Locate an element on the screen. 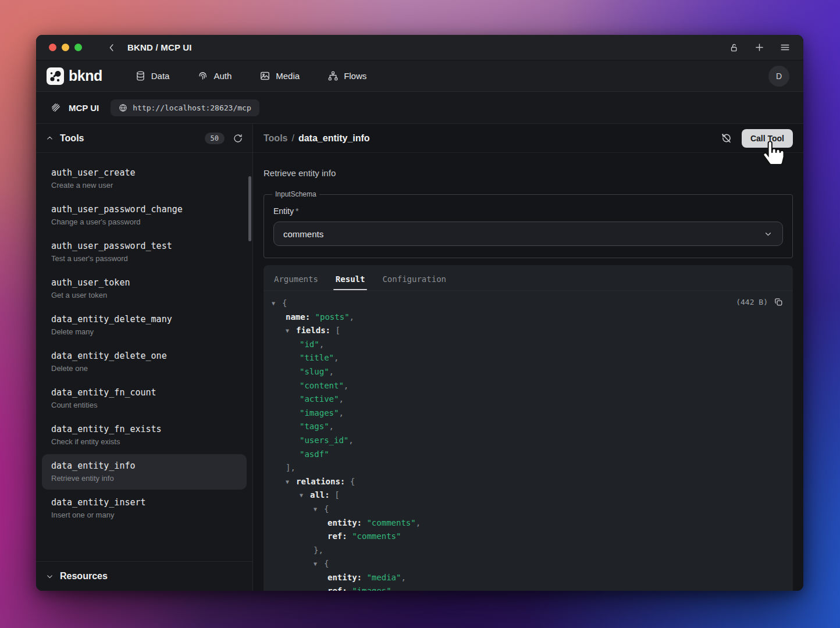  chevron-up-icon is located at coordinates (50, 138).